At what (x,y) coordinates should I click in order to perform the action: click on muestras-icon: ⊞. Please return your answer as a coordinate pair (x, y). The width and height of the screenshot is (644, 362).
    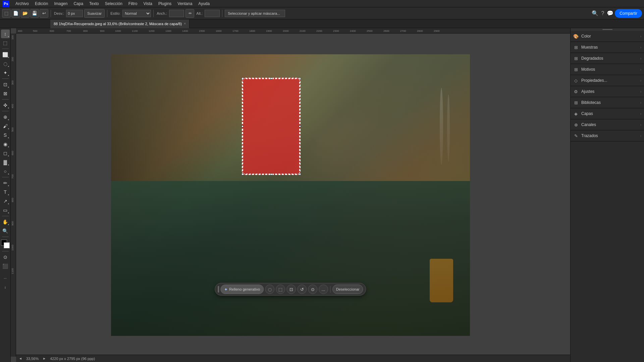
    Looking at the image, I should click on (576, 47).